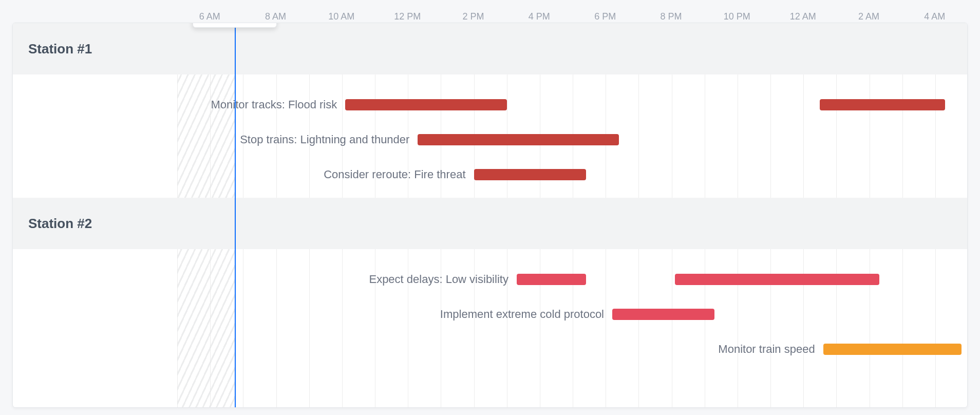  I want to click on section-title: Station #1, so click(60, 49).